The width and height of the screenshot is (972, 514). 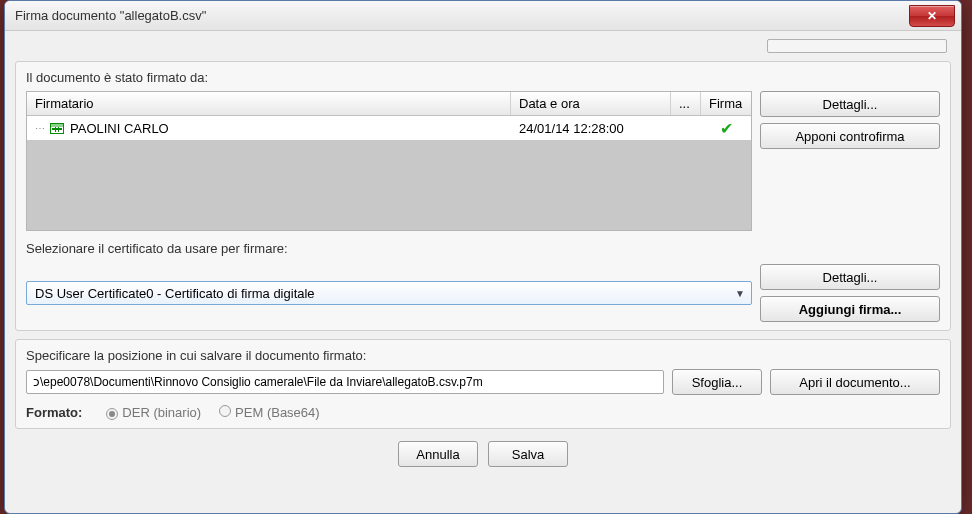 What do you see at coordinates (850, 309) in the screenshot?
I see `add-signature-button: Aggiungi firma...` at bounding box center [850, 309].